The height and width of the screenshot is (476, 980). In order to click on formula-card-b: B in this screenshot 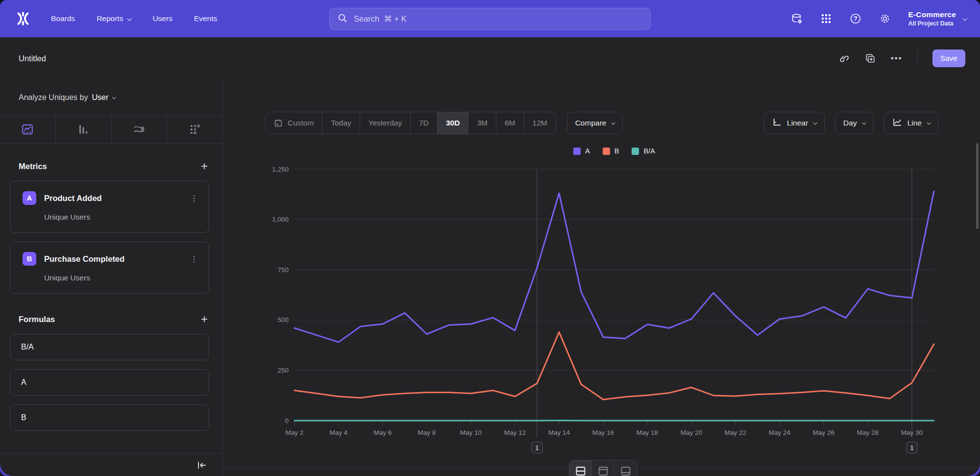, I will do `click(110, 418)`.